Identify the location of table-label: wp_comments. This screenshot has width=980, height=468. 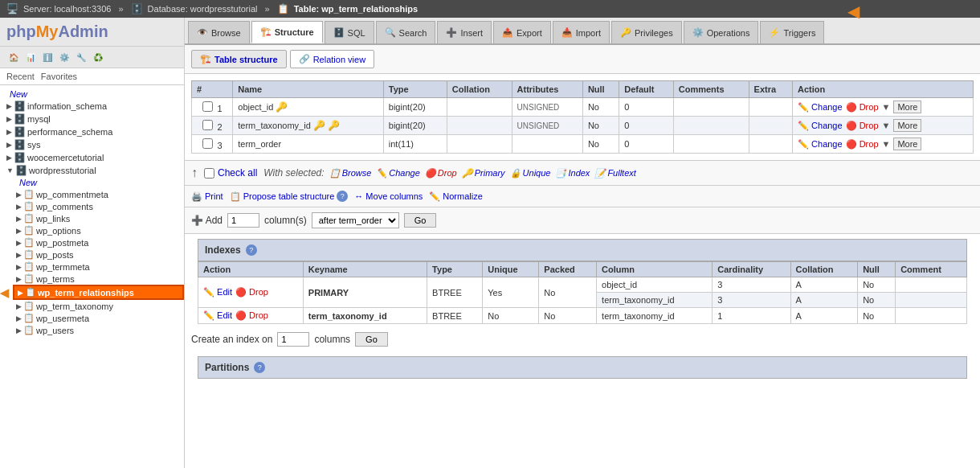
(64, 207).